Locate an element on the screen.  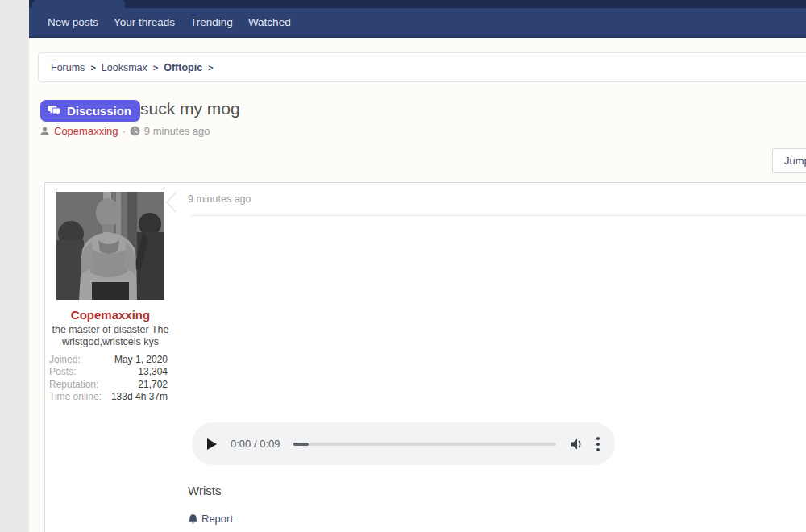
stat-value: May 1, 2020 is located at coordinates (141, 360).